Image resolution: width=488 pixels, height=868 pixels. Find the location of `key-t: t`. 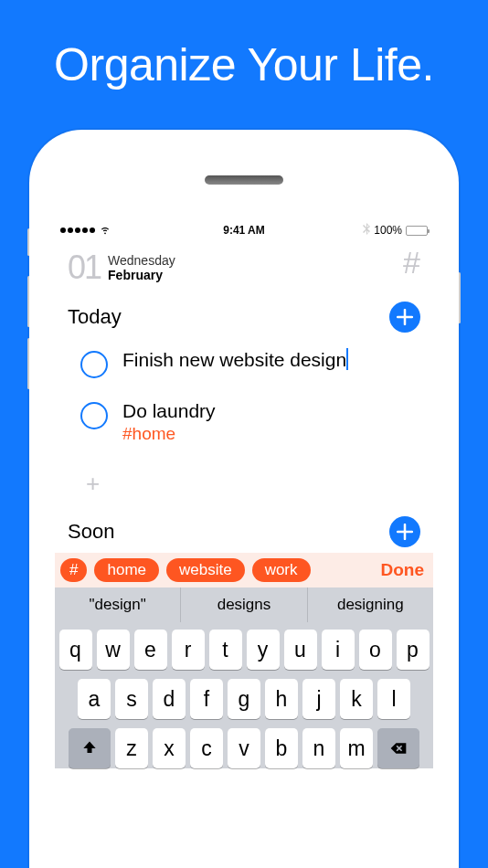

key-t: t is located at coordinates (226, 650).